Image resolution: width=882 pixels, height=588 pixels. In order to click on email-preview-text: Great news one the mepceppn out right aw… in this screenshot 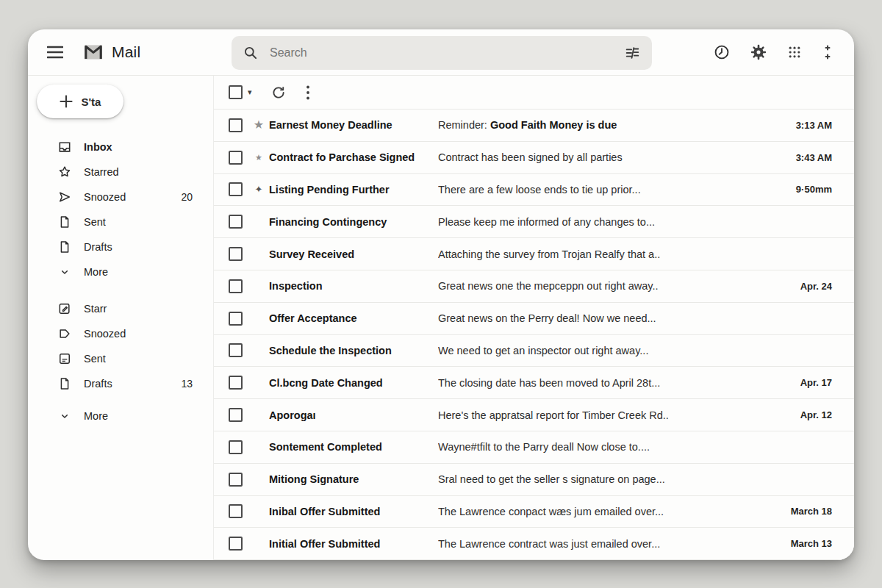, I will do `click(548, 286)`.